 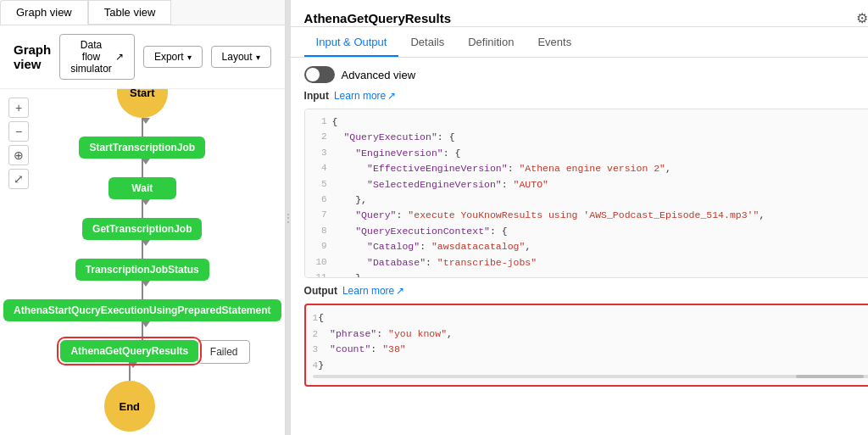 I want to click on advanced-view-row: Advanced view, so click(x=587, y=75).